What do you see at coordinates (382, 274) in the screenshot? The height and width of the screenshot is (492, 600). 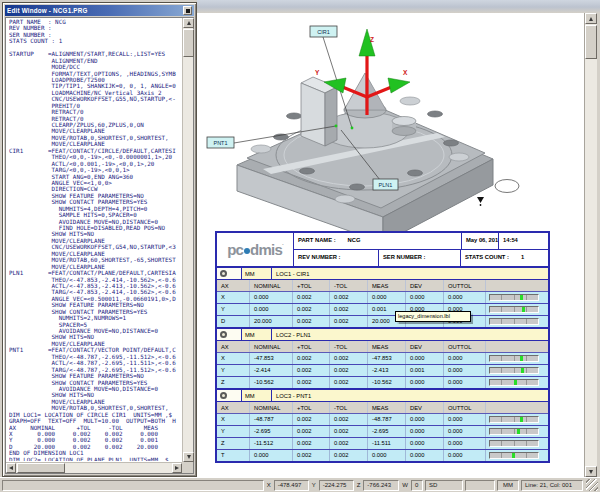 I see `dimension-header-bar: MM LOC1 - CIR1` at bounding box center [382, 274].